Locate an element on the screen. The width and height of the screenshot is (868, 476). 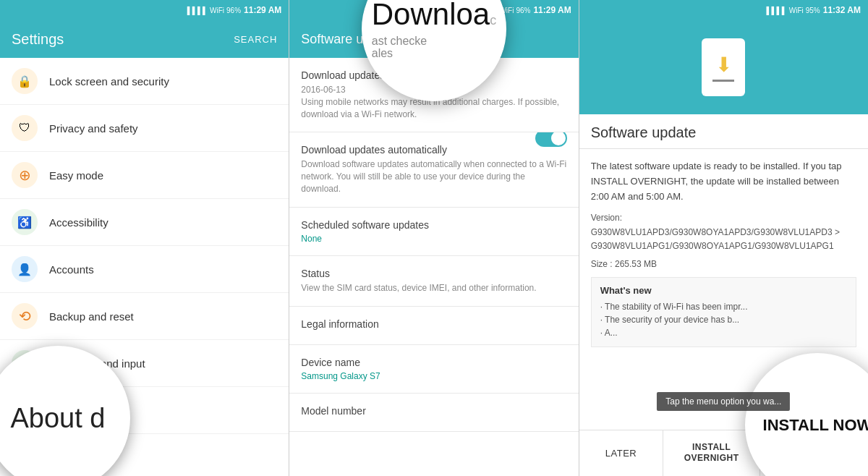
magnifier-text: About d is located at coordinates (60, 418).